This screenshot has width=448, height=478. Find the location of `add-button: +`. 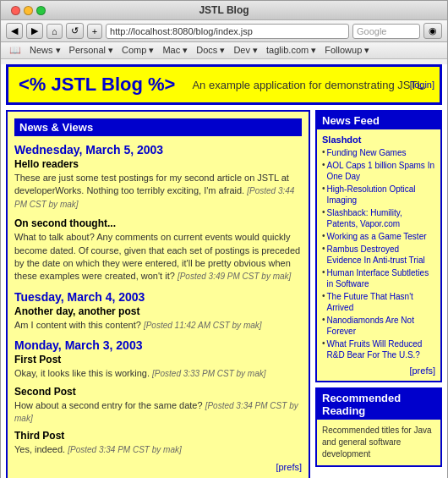

add-button: + is located at coordinates (95, 31).